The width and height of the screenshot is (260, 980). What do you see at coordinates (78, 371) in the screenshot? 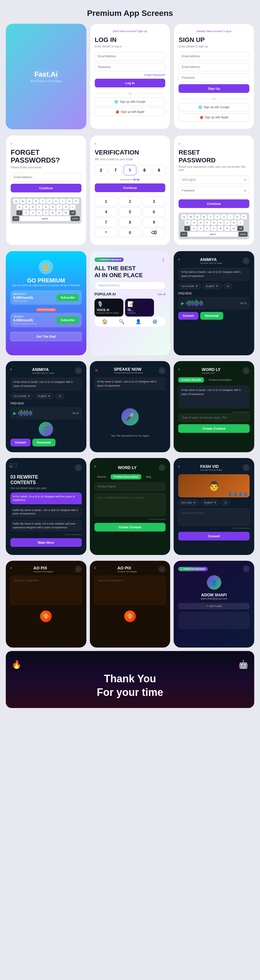
I see `animiya-v2-menu-icon: ⋮` at bounding box center [78, 371].